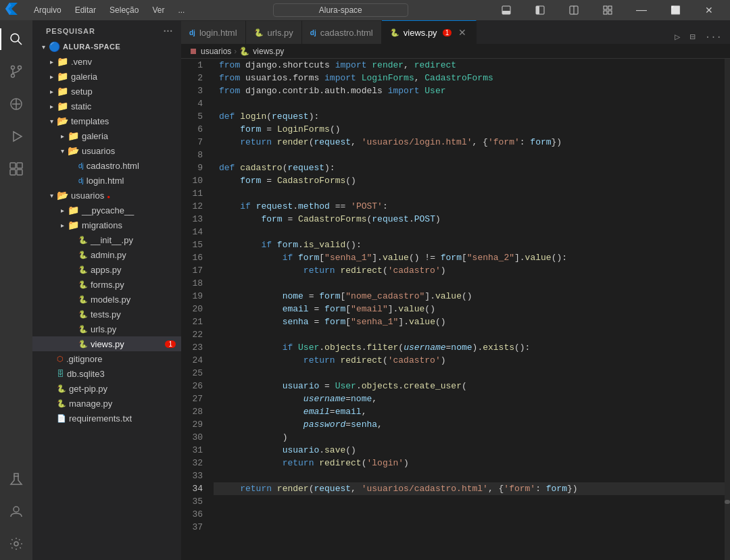 The height and width of the screenshot is (560, 730). What do you see at coordinates (84, 77) in the screenshot?
I see `galeria-root-label: galeria` at bounding box center [84, 77].